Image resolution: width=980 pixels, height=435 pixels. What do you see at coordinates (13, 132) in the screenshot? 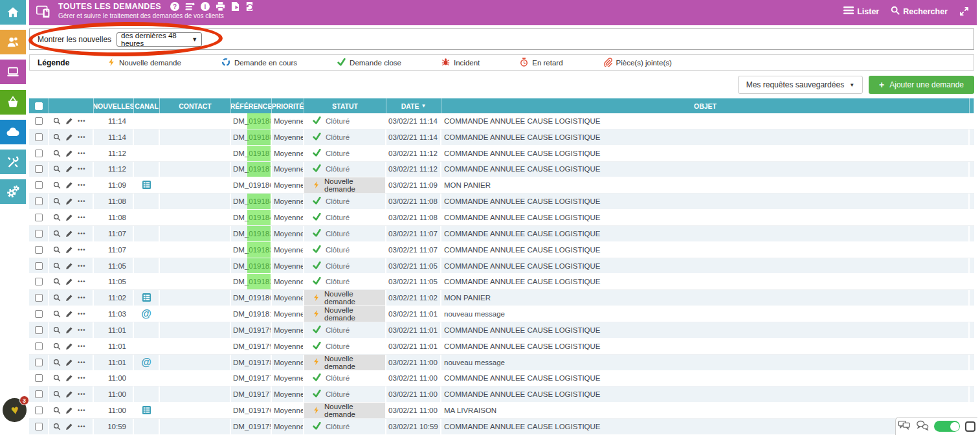
I see `sidebar-item-cloud` at bounding box center [13, 132].